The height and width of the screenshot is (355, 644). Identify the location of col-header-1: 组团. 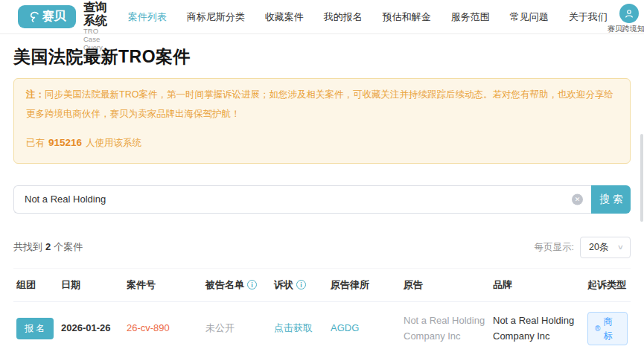
(36, 284).